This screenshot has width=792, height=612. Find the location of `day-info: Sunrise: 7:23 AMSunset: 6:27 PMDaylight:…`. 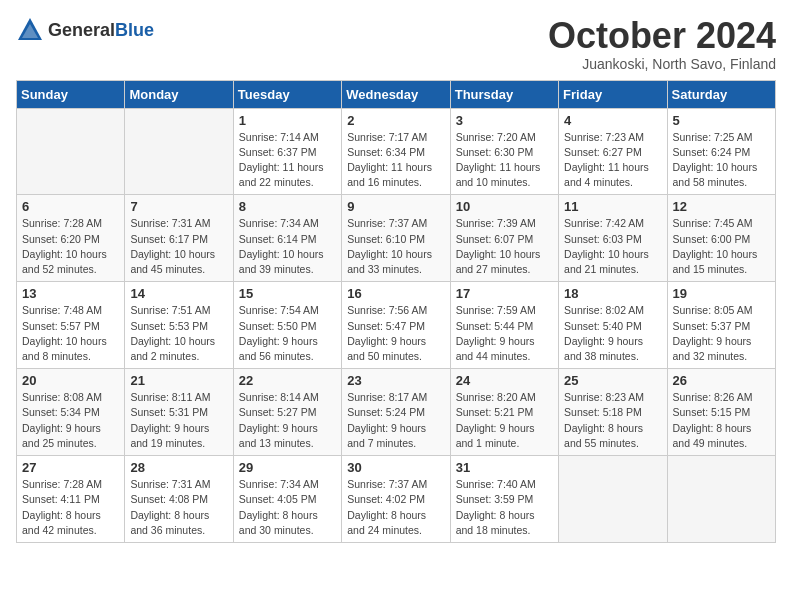

day-info: Sunrise: 7:23 AMSunset: 6:27 PMDaylight:… is located at coordinates (612, 160).